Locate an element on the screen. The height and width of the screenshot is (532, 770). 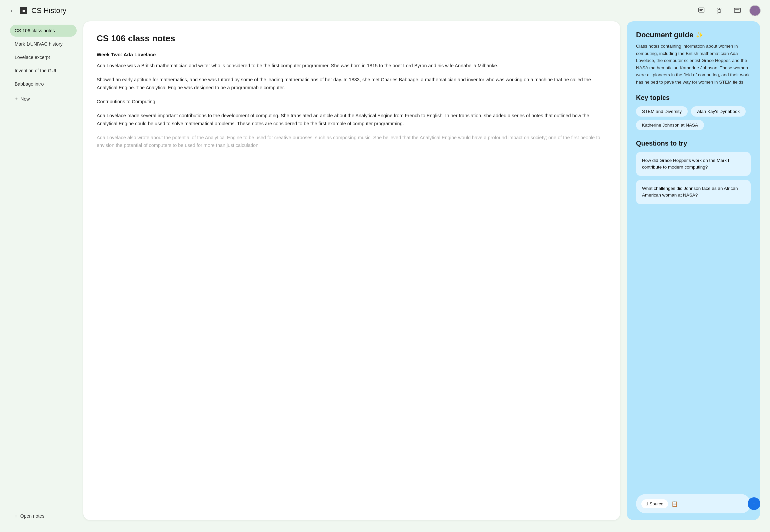
sidebar-item-cs106: CS 106 class notes is located at coordinates (43, 31).